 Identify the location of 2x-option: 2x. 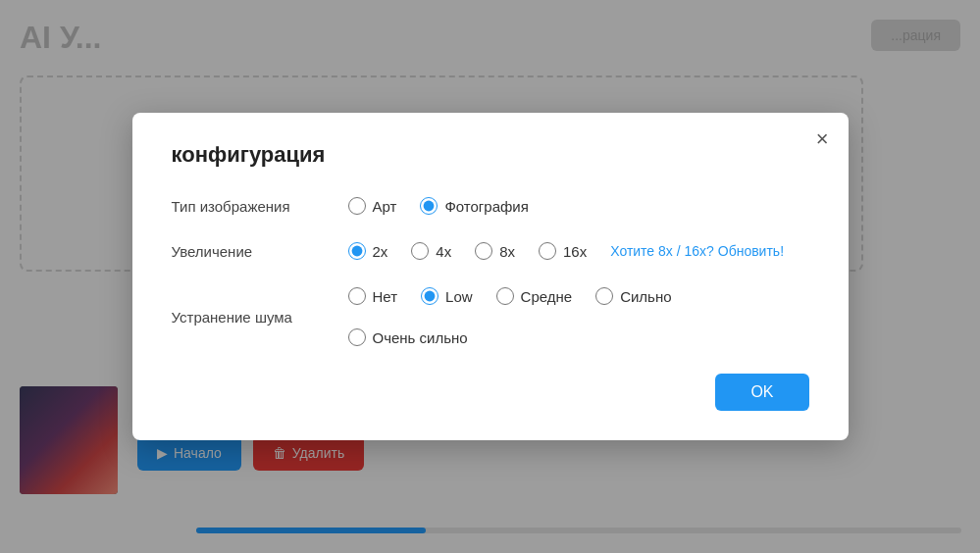
(369, 251).